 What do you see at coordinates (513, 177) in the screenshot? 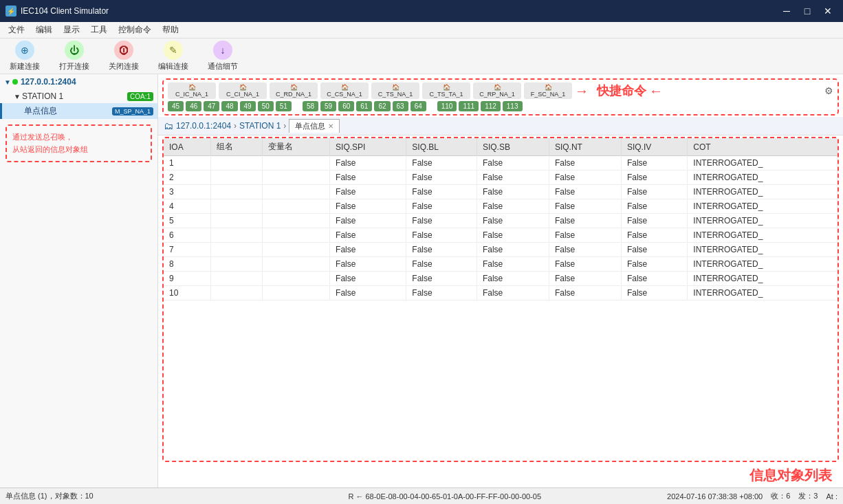
I see `table-cell-r1-c5: False` at bounding box center [513, 177].